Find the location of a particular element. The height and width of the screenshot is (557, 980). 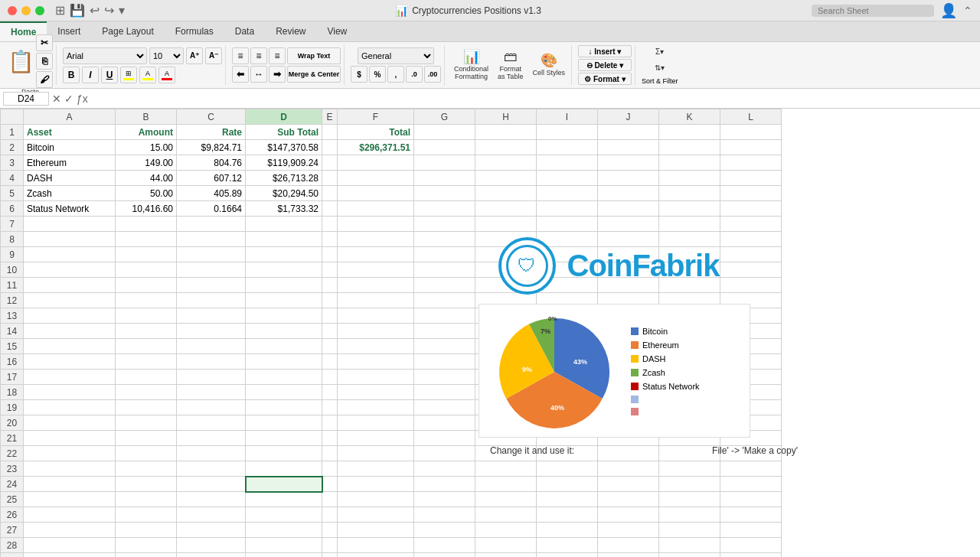

cell-k1 is located at coordinates (690, 132).